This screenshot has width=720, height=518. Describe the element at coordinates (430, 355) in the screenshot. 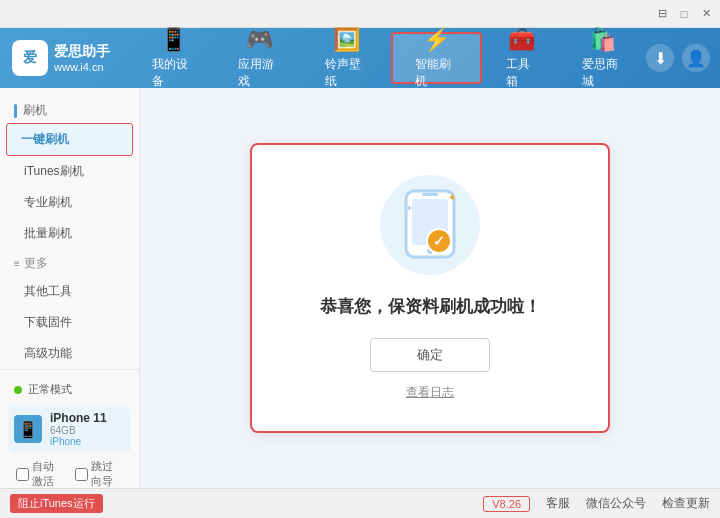

I see `confirm-button: 确定` at that location.